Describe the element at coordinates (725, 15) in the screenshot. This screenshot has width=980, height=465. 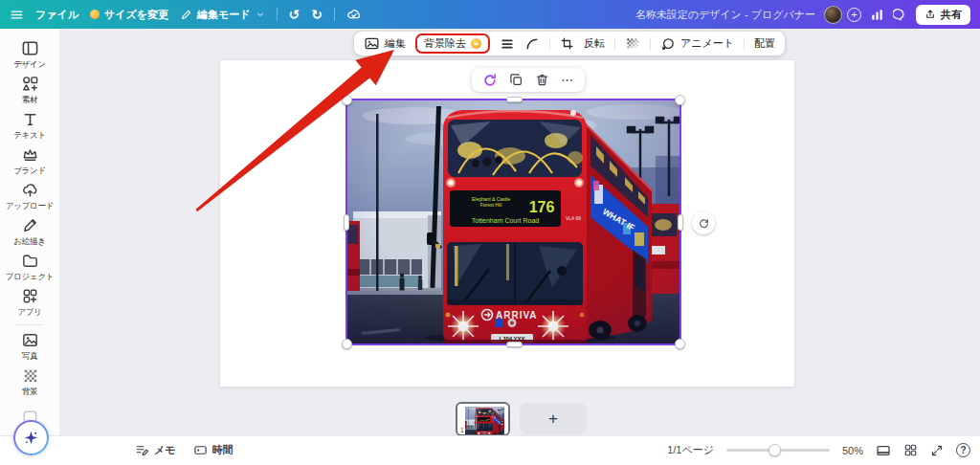
I see `design-title: 名称未設定のデザイン - ブログバナー` at that location.